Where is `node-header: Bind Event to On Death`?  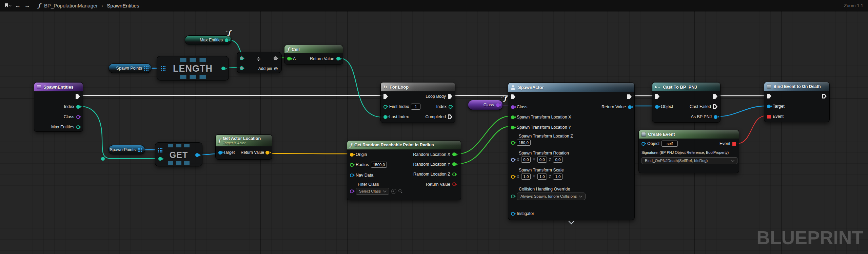
node-header: Bind Event to On Death is located at coordinates (797, 87).